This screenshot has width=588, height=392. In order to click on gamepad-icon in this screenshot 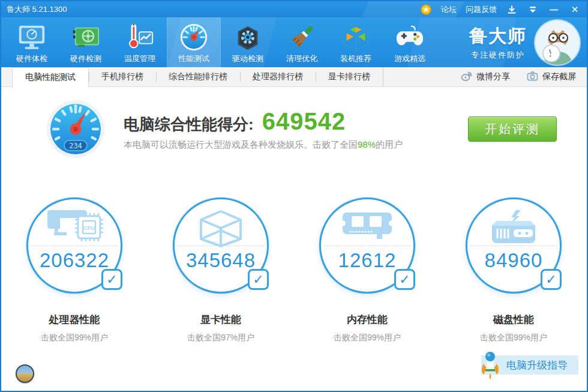, I will do `click(410, 37)`.